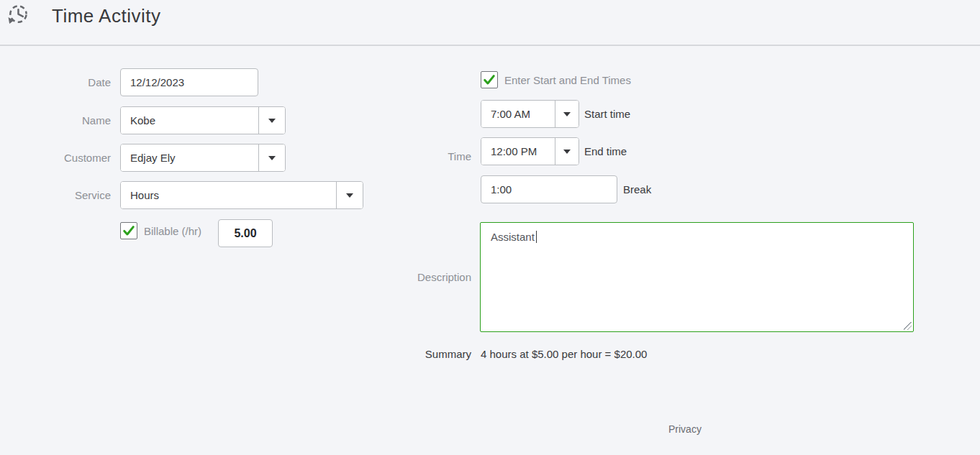 This screenshot has height=455, width=980. What do you see at coordinates (638, 190) in the screenshot?
I see `break-label: Break` at bounding box center [638, 190].